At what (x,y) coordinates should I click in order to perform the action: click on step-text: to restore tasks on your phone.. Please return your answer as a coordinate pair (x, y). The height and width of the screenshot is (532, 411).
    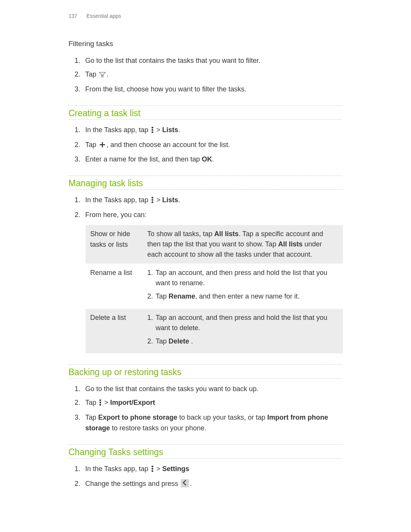
    Looking at the image, I should click on (158, 428).